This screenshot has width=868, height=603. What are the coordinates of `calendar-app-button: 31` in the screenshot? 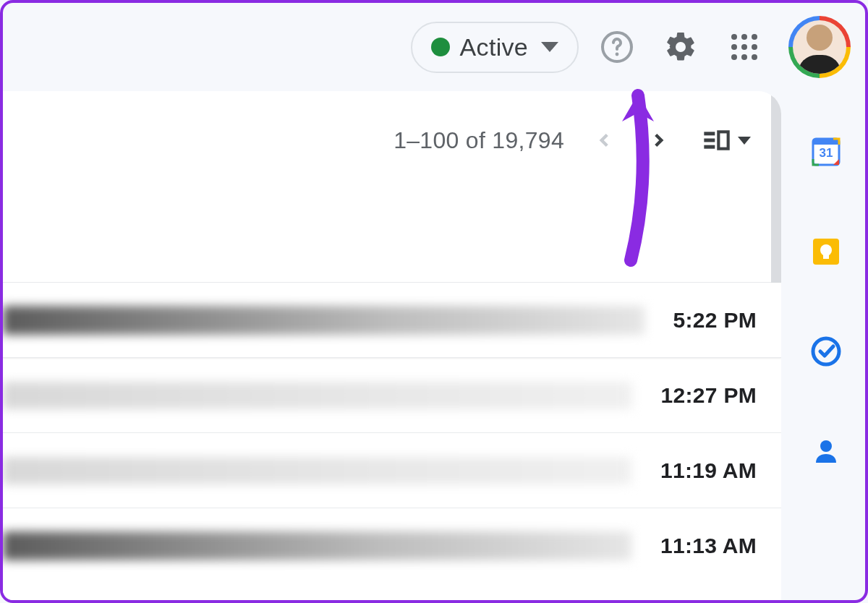 It's located at (826, 152).